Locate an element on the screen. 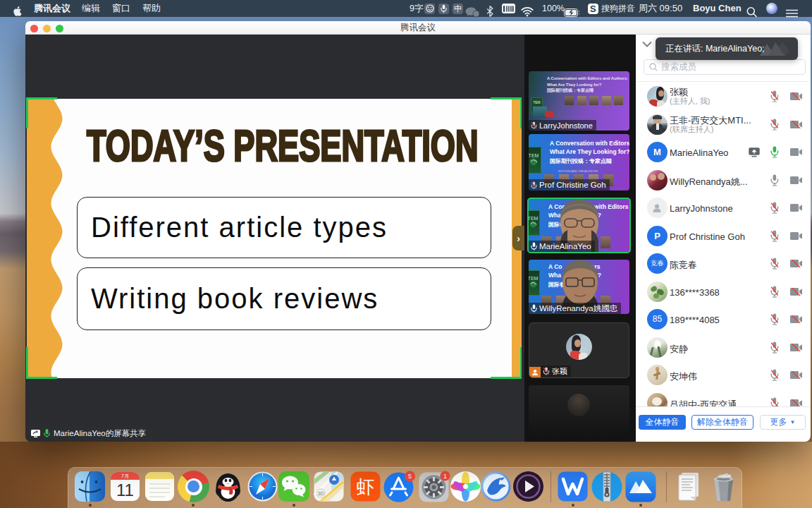  svg-text: 3D is located at coordinates (321, 494).